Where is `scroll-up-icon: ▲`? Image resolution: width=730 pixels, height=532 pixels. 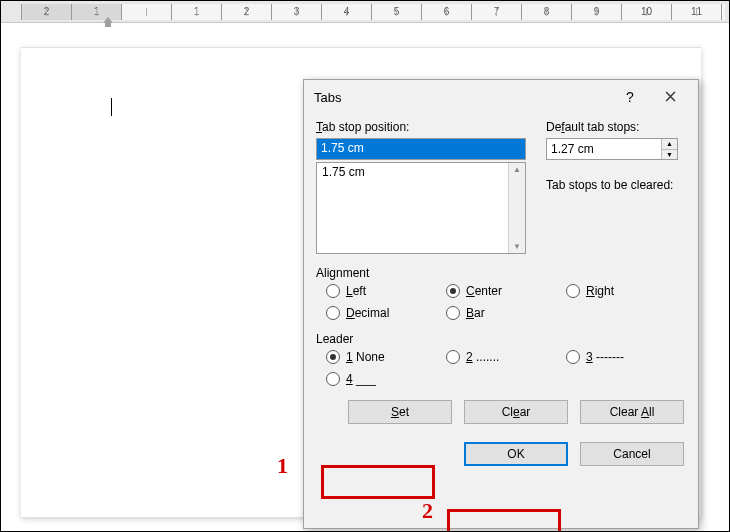
scroll-up-icon: ▲ is located at coordinates (517, 170).